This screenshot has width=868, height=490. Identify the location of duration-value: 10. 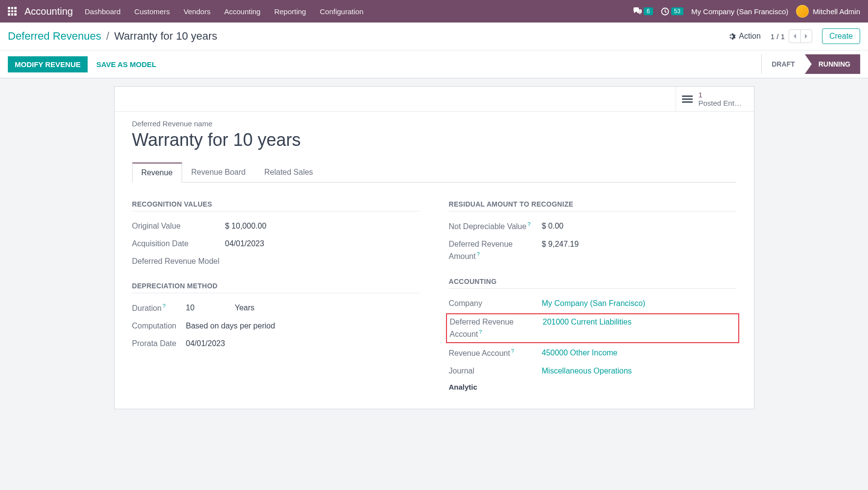
(211, 308).